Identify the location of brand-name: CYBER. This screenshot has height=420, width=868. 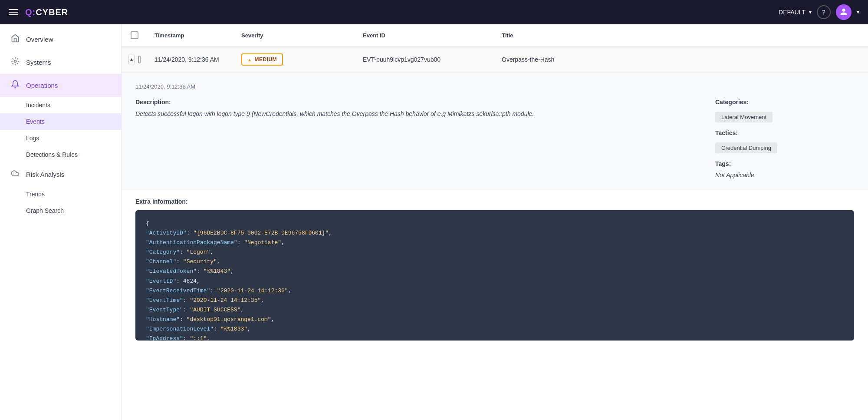
(52, 12).